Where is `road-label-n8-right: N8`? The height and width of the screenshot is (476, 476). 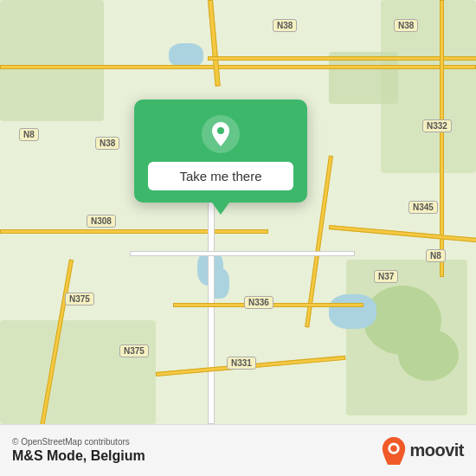 road-label-n8-right: N8 is located at coordinates (436, 256).